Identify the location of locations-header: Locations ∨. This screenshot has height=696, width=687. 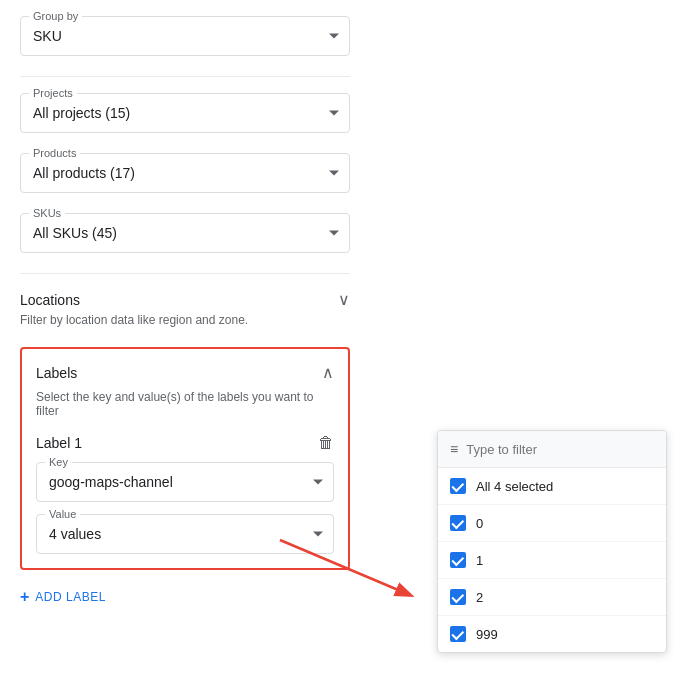
(185, 300).